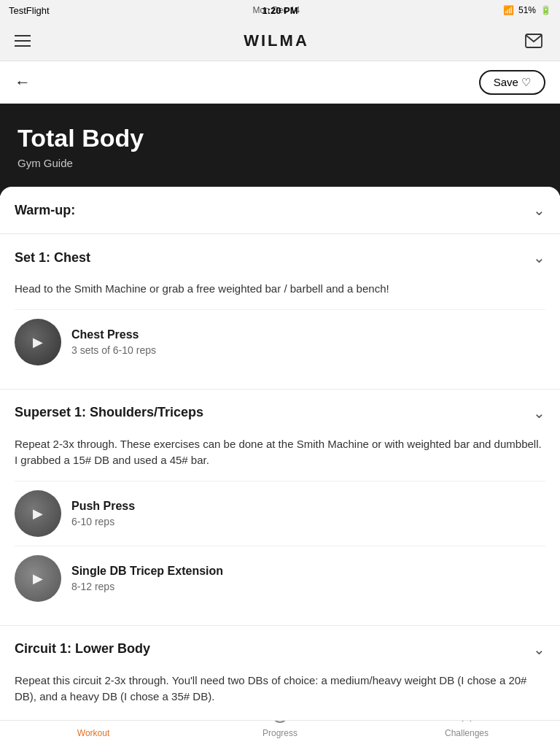 The height and width of the screenshot is (747, 560). What do you see at coordinates (93, 733) in the screenshot?
I see `tab-workout-label: Workout` at bounding box center [93, 733].